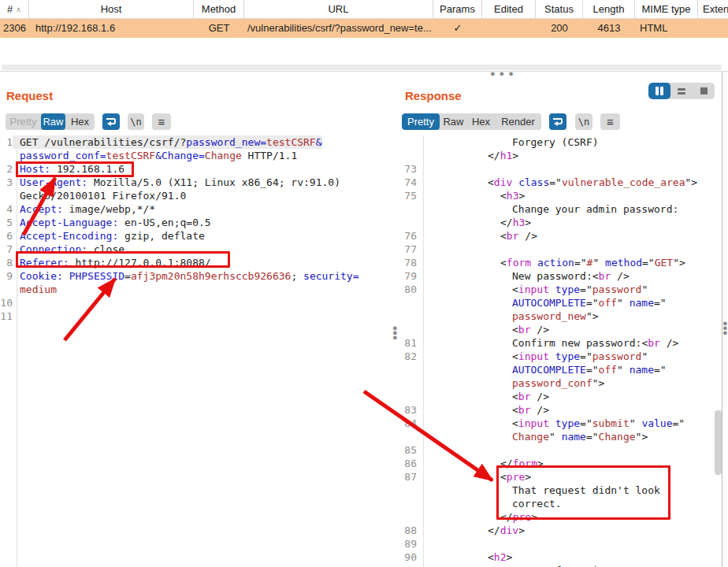 This screenshot has width=728, height=567. Describe the element at coordinates (722, 320) in the screenshot. I see `inspector-edge-divider` at that location.